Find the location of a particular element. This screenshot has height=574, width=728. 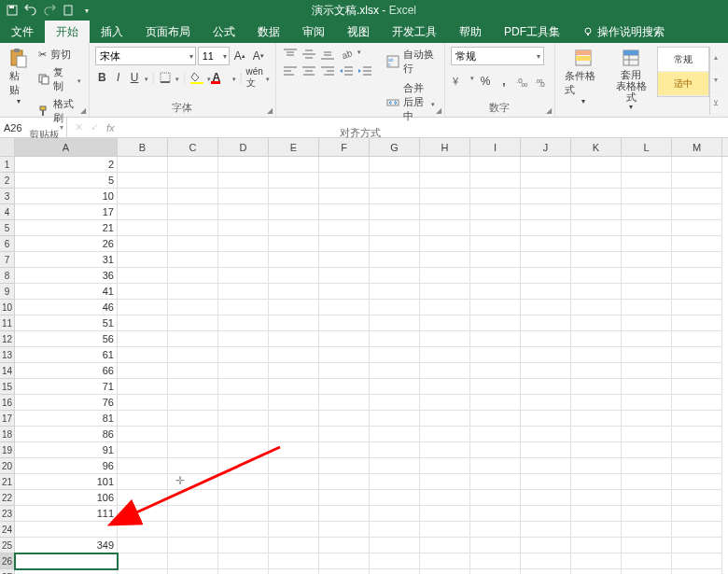

cell-B1 is located at coordinates (143, 164).